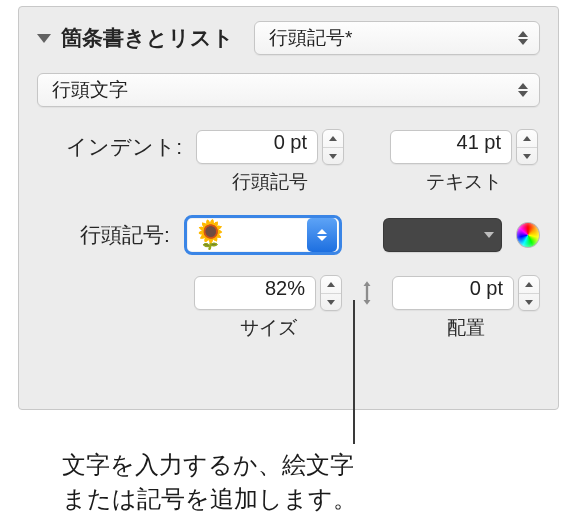 Image resolution: width=577 pixels, height=532 pixels. I want to click on bullet-indent-group: 0 pt 行頭記号, so click(270, 162).